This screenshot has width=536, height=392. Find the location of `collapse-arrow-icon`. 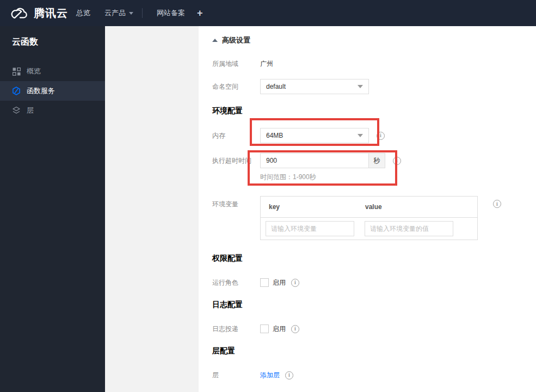

collapse-arrow-icon is located at coordinates (215, 40).